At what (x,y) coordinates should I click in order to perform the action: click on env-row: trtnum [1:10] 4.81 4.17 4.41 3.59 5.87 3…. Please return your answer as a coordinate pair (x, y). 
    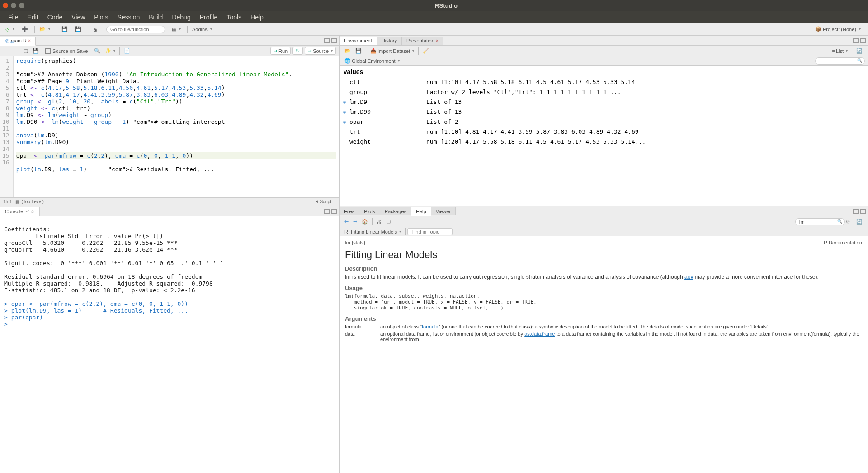
    Looking at the image, I should click on (604, 132).